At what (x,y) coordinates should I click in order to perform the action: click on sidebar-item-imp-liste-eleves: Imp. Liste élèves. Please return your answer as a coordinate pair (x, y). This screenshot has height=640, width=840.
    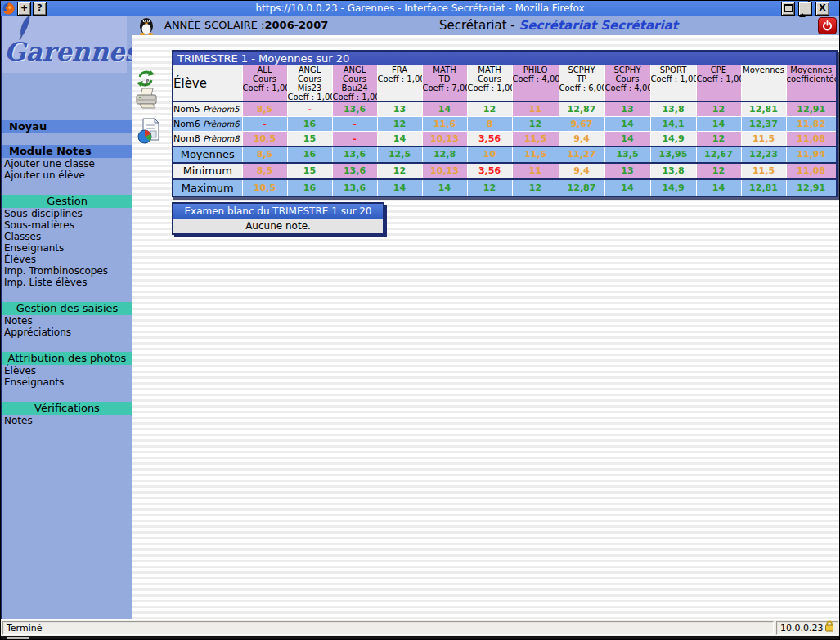
    Looking at the image, I should click on (67, 282).